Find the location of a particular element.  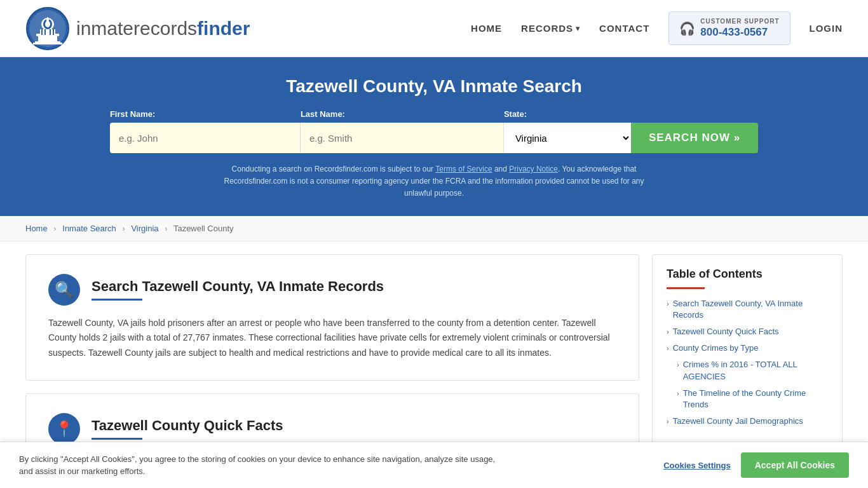

map-icon-circle: 📍 is located at coordinates (64, 429).